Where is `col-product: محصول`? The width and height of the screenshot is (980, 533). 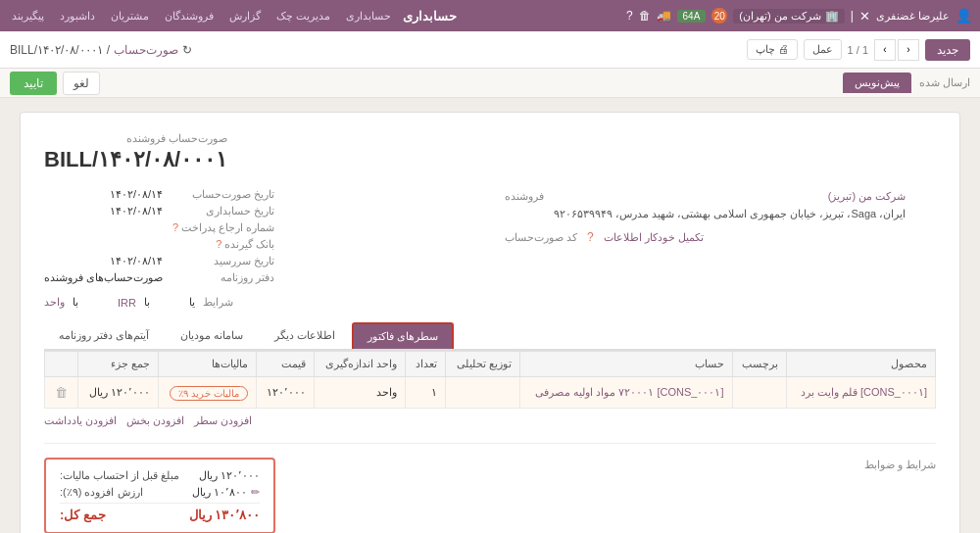 col-product: محصول is located at coordinates (861, 364).